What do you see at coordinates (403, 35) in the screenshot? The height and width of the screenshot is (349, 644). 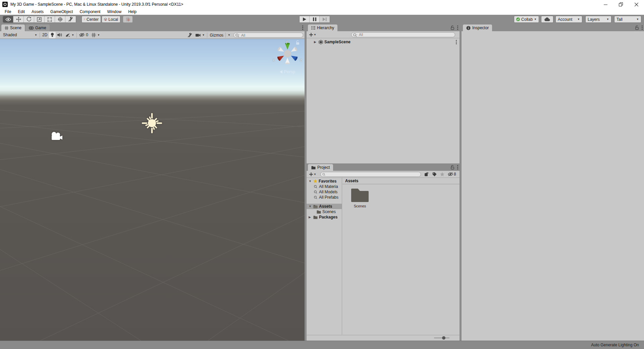 I see `hierarchy-search-input` at bounding box center [403, 35].